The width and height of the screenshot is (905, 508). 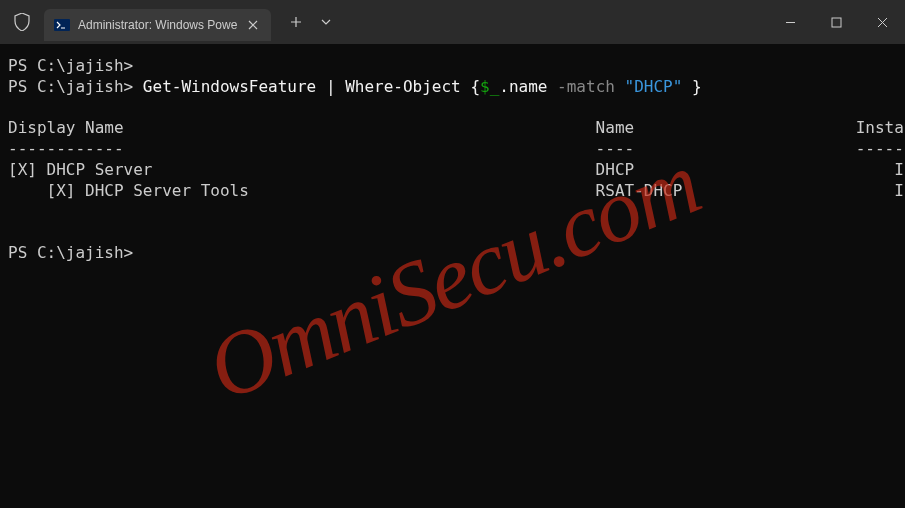 What do you see at coordinates (452, 192) in the screenshot?
I see `table-row: [X] DHCP Server Tools RSAT-DHCP Installe…` at bounding box center [452, 192].